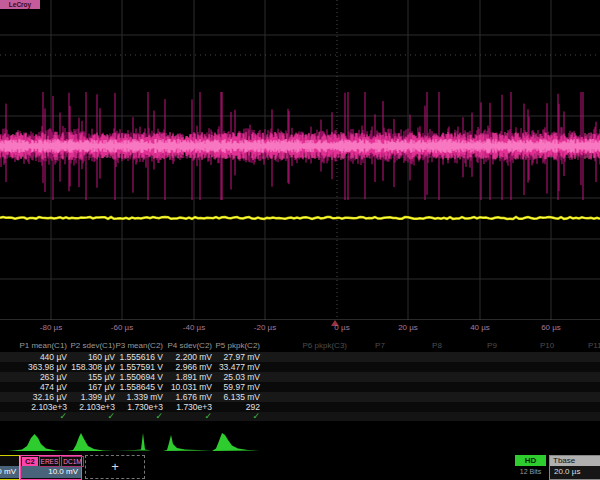 The height and width of the screenshot is (480, 600). I want to click on value-cell: 59.97 mV, so click(221, 387).